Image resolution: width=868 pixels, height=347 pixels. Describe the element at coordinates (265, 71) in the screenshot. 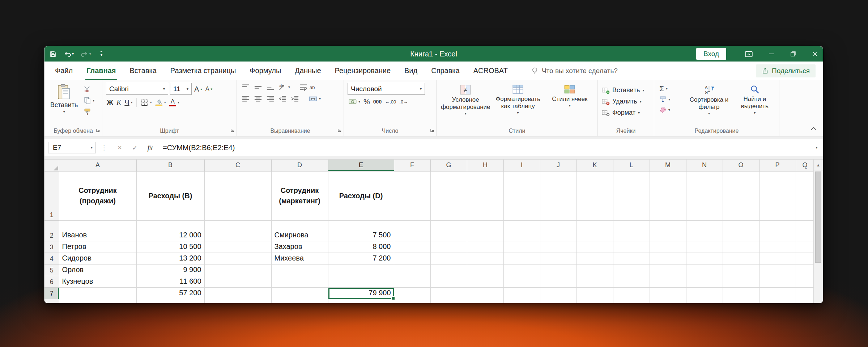

I see `tab-formulas: Формулы` at that location.